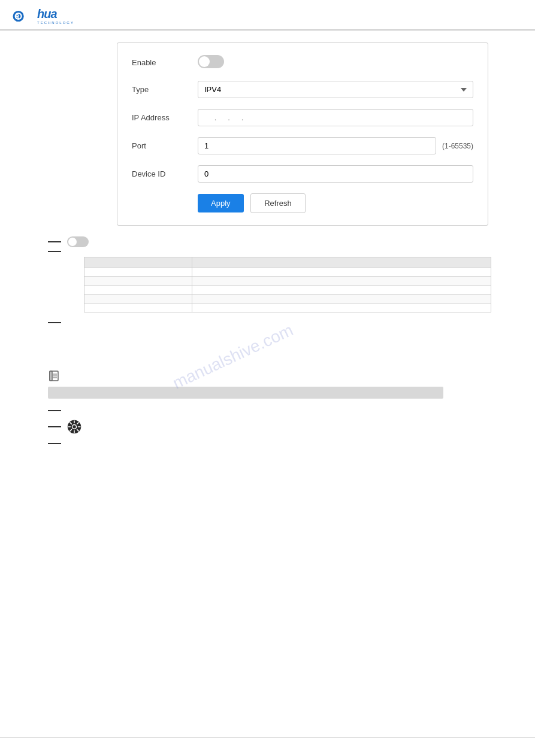  What do you see at coordinates (211, 62) in the screenshot?
I see `enable-toggle` at bounding box center [211, 62].